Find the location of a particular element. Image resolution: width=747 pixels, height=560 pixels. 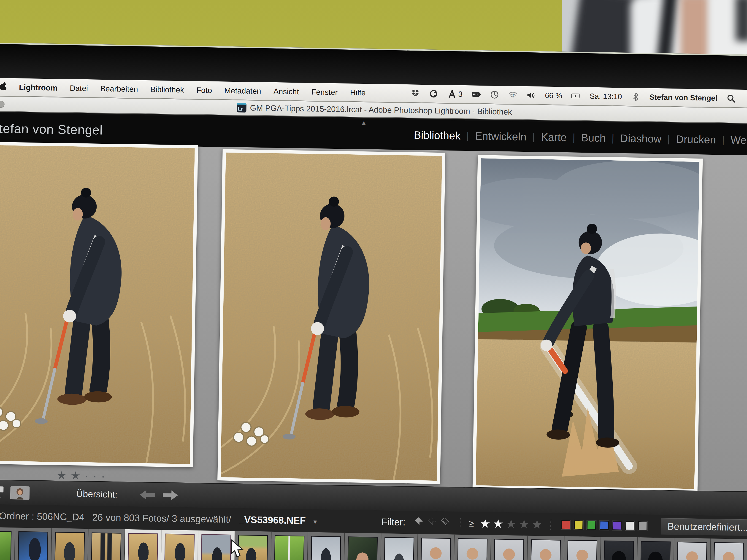

grid-view-icon is located at coordinates (3, 492).